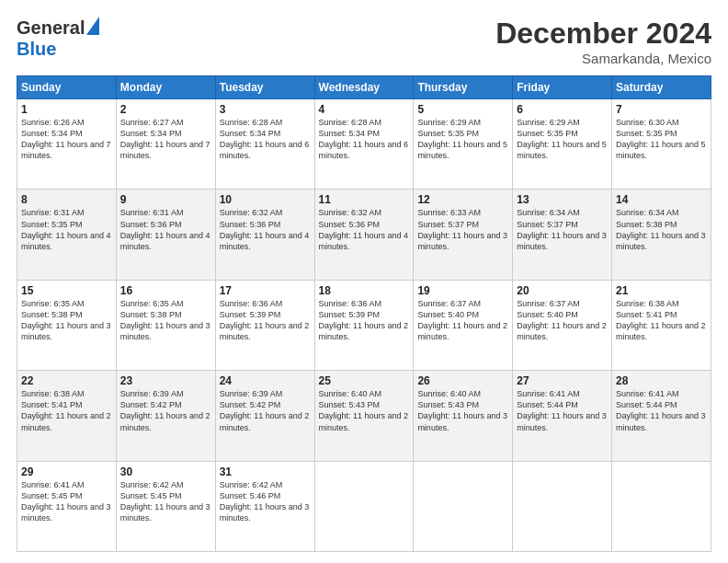 The image size is (728, 563). What do you see at coordinates (265, 109) in the screenshot?
I see `day-number: 3` at bounding box center [265, 109].